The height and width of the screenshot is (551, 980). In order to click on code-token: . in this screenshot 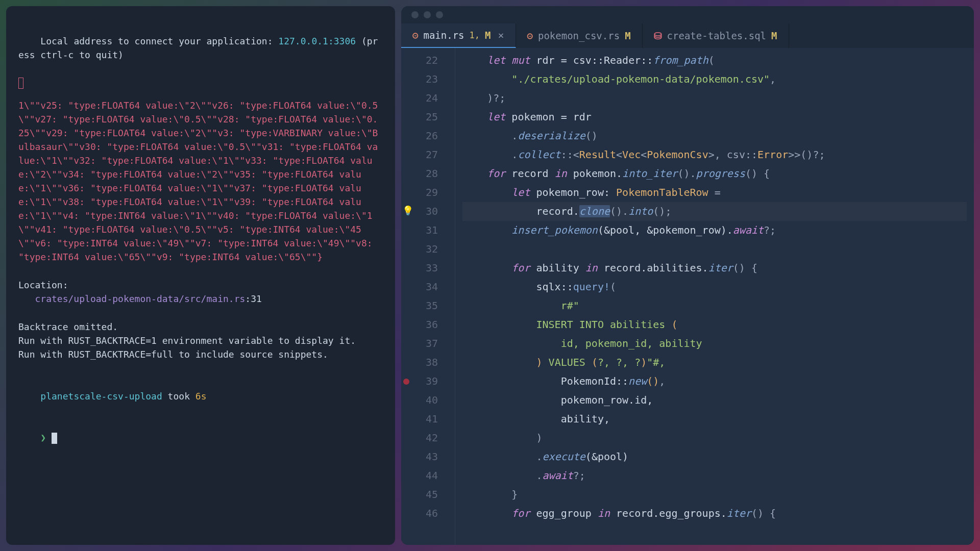, I will do `click(490, 155)`.